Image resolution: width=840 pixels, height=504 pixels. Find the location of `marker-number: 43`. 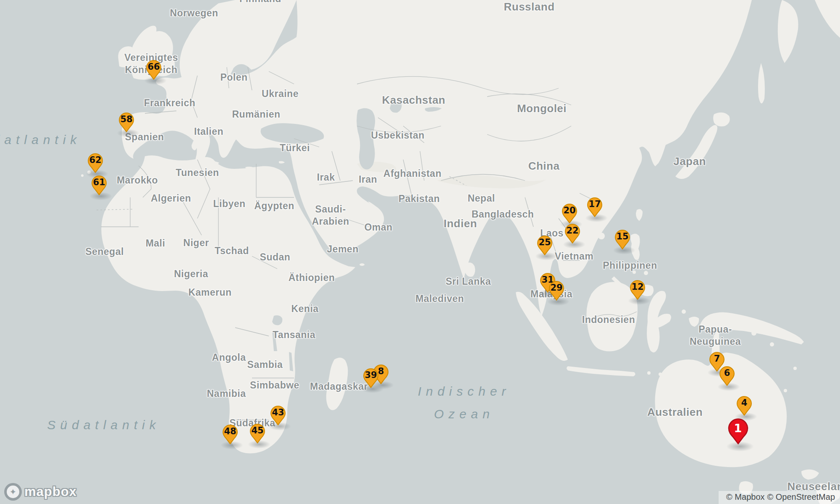

marker-number: 43 is located at coordinates (278, 412).